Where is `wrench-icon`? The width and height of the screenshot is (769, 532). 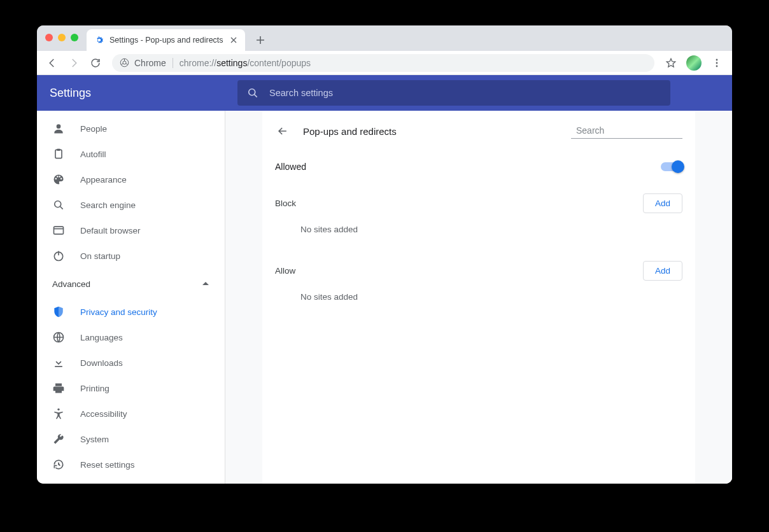 wrench-icon is located at coordinates (59, 439).